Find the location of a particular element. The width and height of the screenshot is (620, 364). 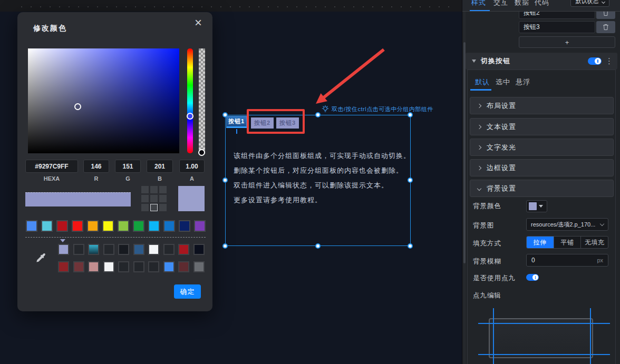

alpha-slider is located at coordinates (202, 101).